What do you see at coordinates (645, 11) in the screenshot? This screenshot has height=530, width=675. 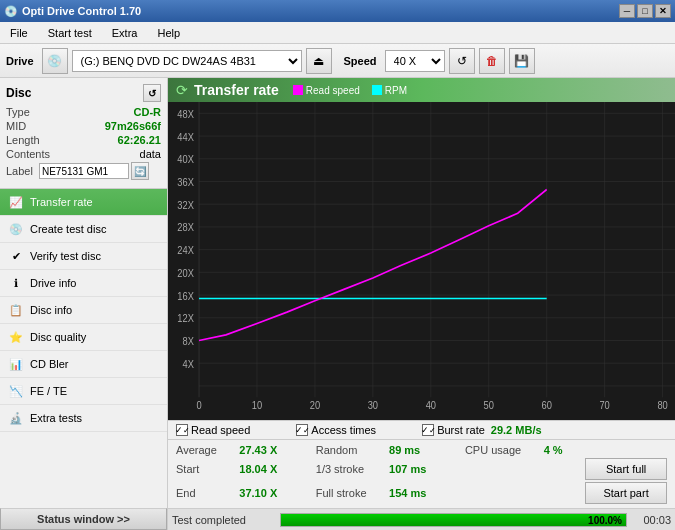 I see `restore-button: □` at bounding box center [645, 11].